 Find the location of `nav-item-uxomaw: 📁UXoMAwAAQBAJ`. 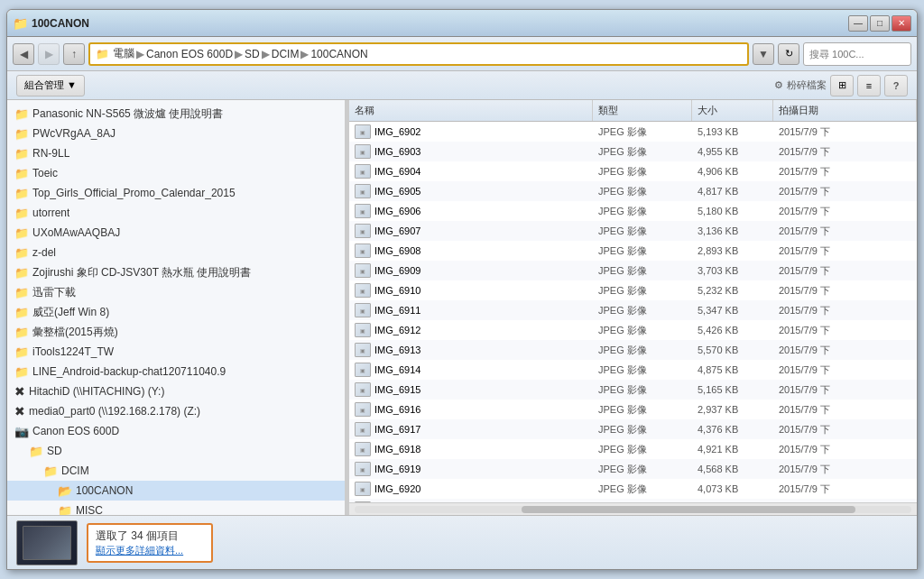

nav-item-uxomaw: 📁UXoMAwAAQBAJ is located at coordinates (176, 233).